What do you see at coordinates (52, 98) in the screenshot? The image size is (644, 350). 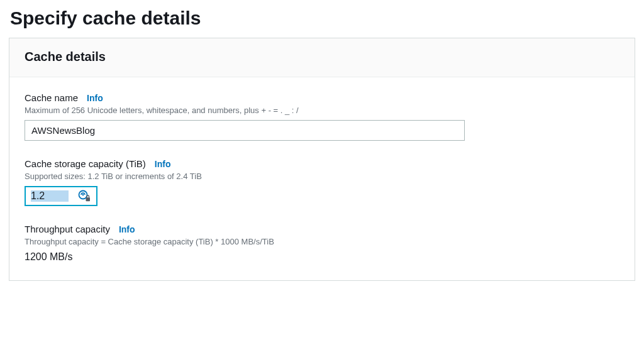 I see `cache-name-label: Cache name` at bounding box center [52, 98].